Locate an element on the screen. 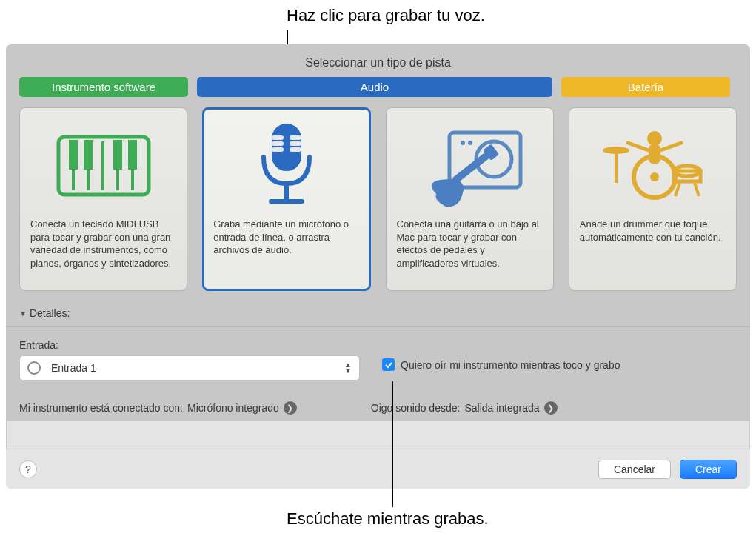 The image size is (756, 536). help-button: ? is located at coordinates (28, 469).